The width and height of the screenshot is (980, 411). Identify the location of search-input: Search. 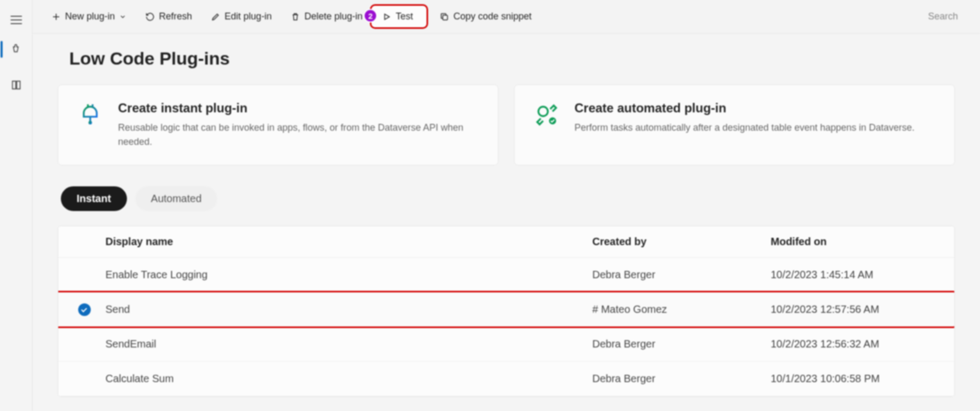
(943, 17).